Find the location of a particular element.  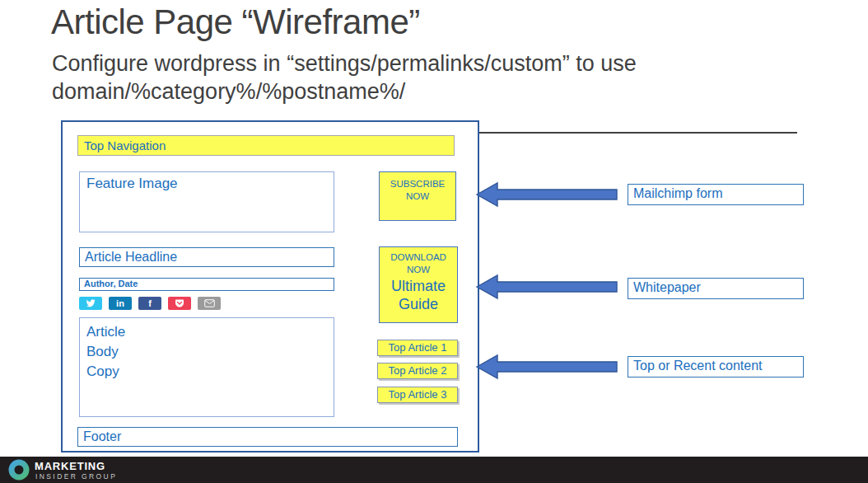

divider-line is located at coordinates (637, 133).